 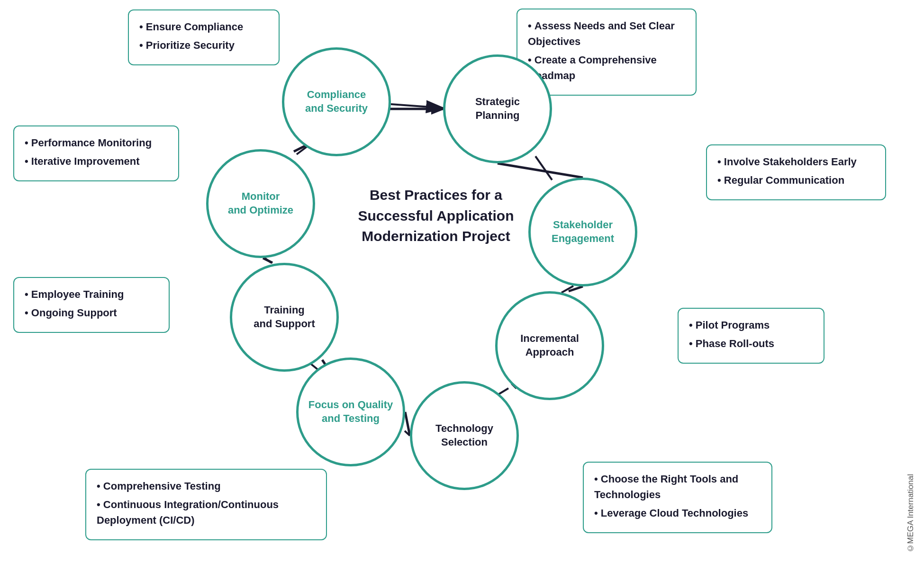 I want to click on node-strategic-planning: StrategicPlanning, so click(x=498, y=109).